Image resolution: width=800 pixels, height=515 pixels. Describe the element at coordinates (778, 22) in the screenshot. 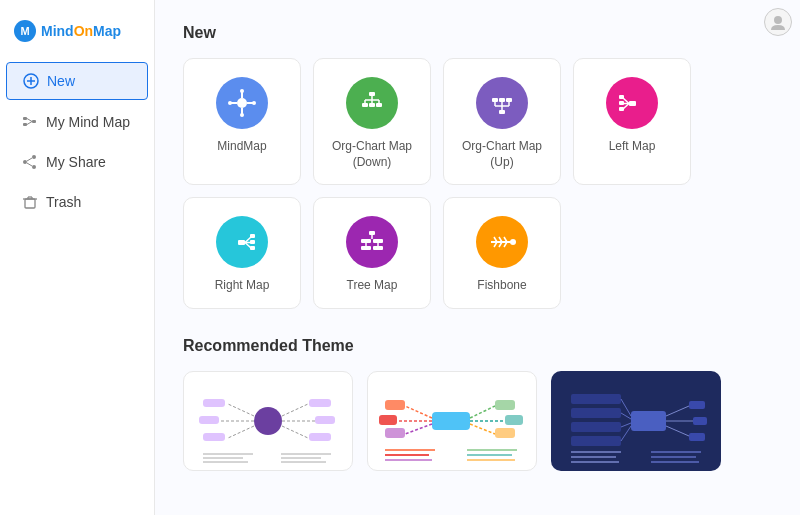

I see `user-avatar` at that location.